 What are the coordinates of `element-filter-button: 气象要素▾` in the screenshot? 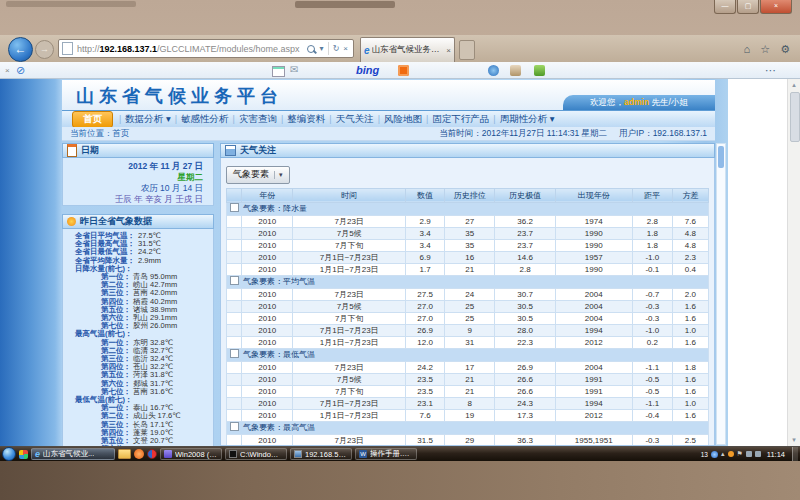 It's located at (258, 175).